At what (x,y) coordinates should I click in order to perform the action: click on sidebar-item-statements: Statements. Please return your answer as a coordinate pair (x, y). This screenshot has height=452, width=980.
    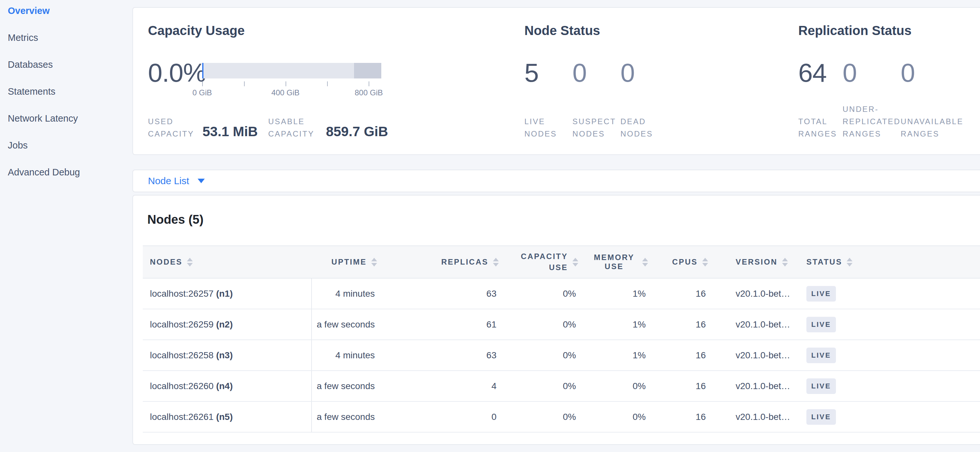
    Looking at the image, I should click on (70, 91).